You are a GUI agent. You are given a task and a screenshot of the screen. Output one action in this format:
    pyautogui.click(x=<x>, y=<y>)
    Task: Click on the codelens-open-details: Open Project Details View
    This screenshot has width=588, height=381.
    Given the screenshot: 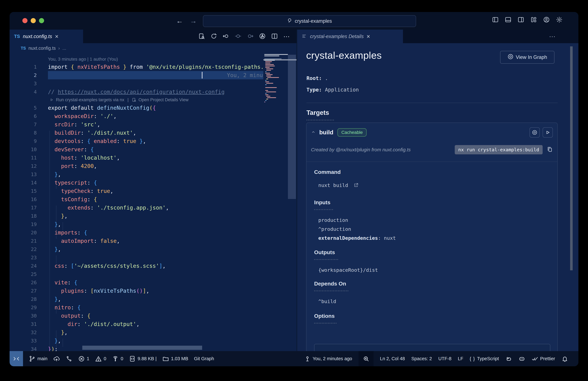 What is the action you would take?
    pyautogui.click(x=164, y=100)
    